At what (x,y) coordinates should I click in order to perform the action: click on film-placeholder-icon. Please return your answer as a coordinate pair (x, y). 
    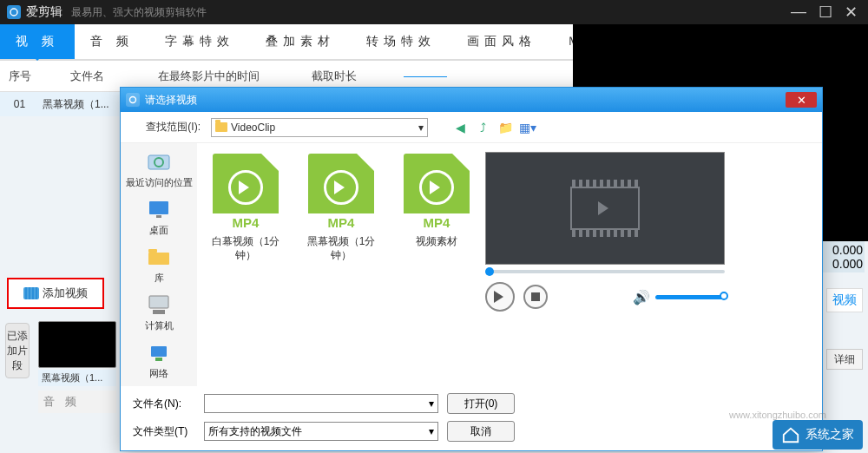
    Looking at the image, I should click on (605, 208).